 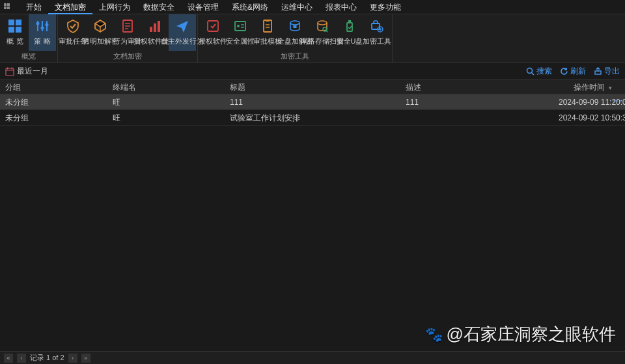 What do you see at coordinates (159, 7) in the screenshot?
I see `menu-item-3: 数据安全` at bounding box center [159, 7].